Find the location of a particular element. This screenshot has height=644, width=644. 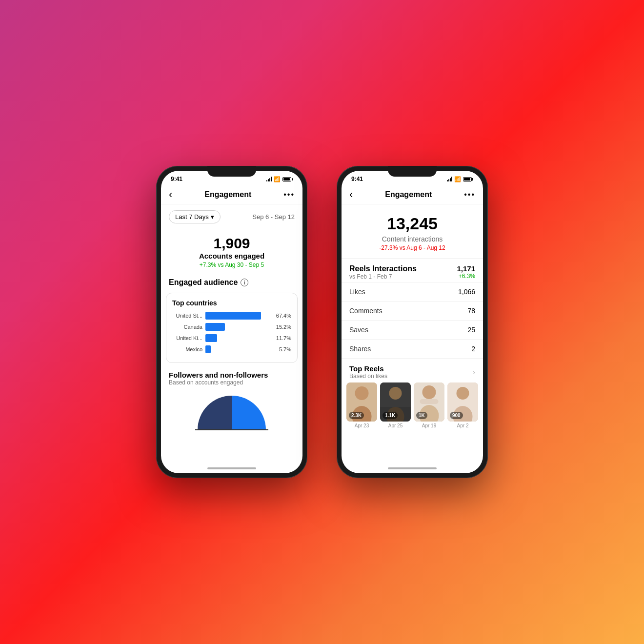

reel-thumb-4: 900 is located at coordinates (463, 402).